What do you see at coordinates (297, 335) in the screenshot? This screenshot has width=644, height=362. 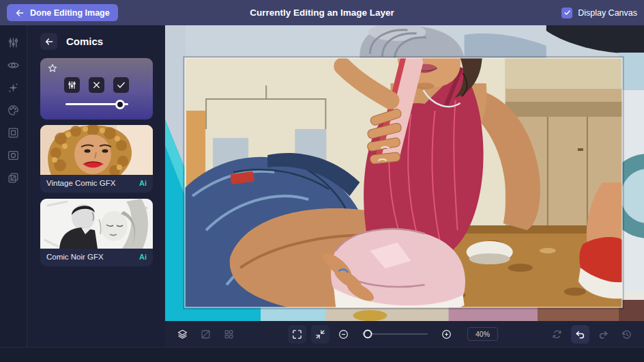 I see `expand-fullscreen-button` at bounding box center [297, 335].